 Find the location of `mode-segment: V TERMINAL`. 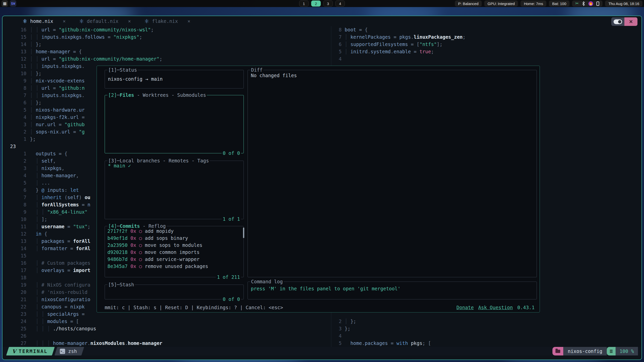

mode-segment: V TERMINAL is located at coordinates (30, 351).